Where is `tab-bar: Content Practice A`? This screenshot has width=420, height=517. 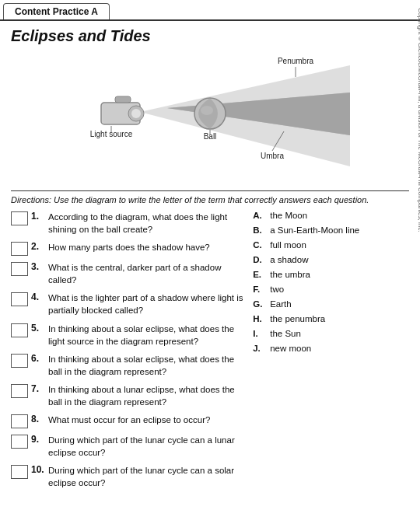 tab-bar: Content Practice A is located at coordinates (210, 11).